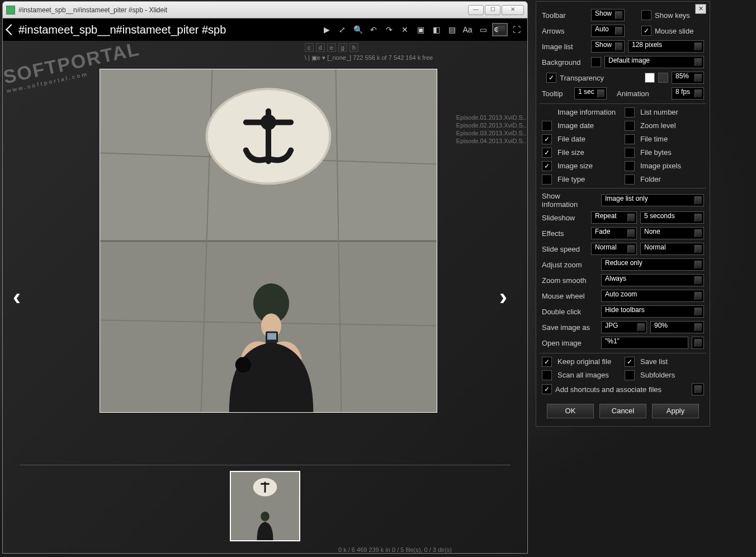  Describe the element at coordinates (369, 58) in the screenshot. I see `disk-info: \ | ▣e ▾ [_none_] 722 556 k of 7 542 164…` at that location.